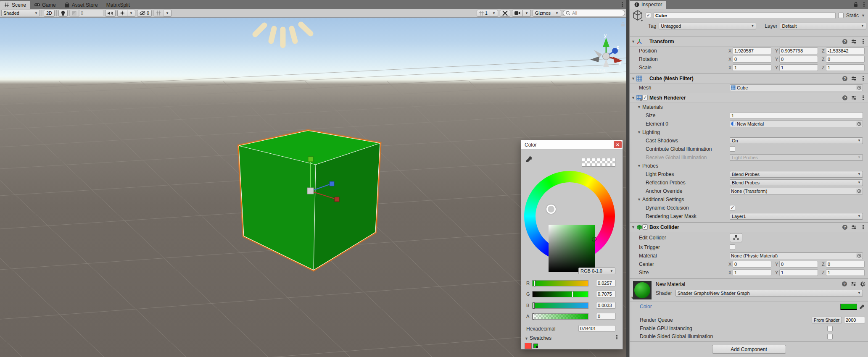 The height and width of the screenshot is (357, 868). Describe the element at coordinates (845, 264) in the screenshot. I see `center-z-field` at that location.